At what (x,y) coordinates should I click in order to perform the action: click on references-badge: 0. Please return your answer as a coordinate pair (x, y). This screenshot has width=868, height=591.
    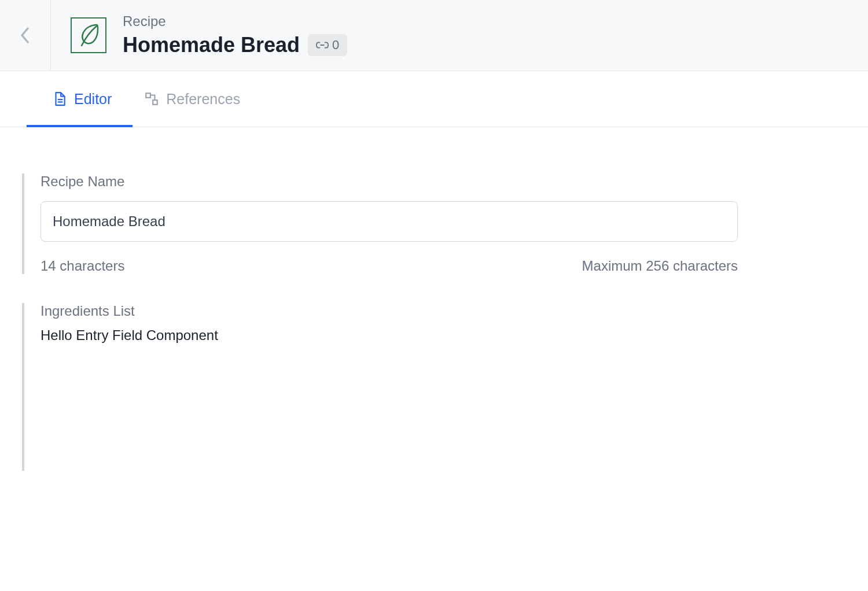
    Looking at the image, I should click on (328, 45).